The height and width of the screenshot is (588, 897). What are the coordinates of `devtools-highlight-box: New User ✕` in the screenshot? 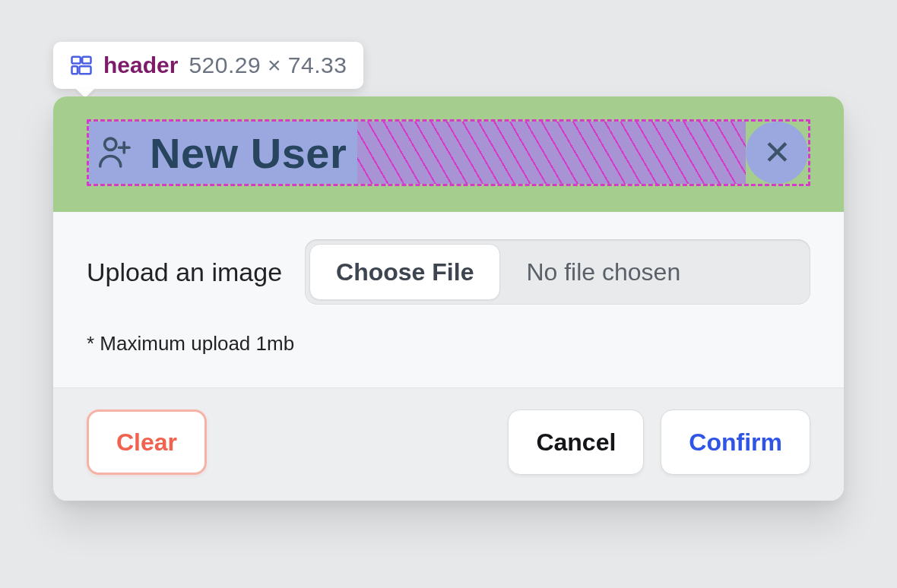 It's located at (448, 153).